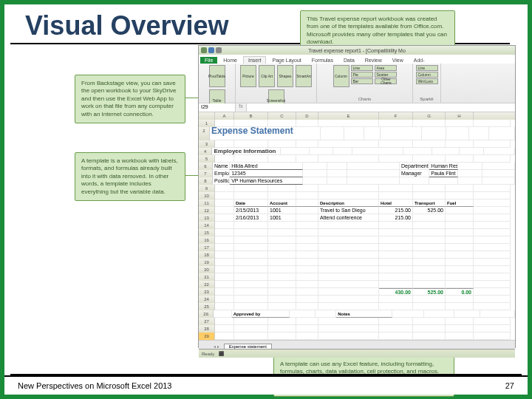  I want to click on column-chart-button: Column, so click(341, 76).